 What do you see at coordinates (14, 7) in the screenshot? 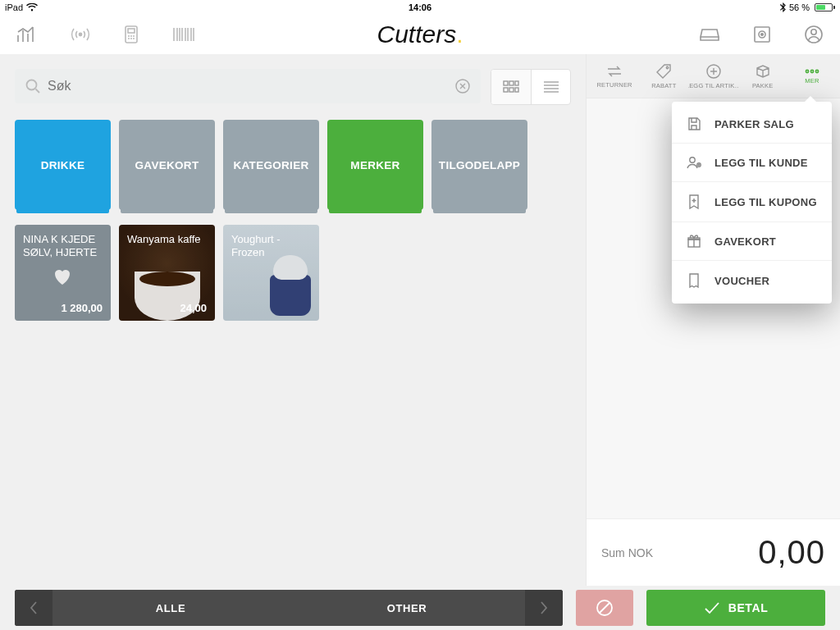
I see `device-label: iPad` at bounding box center [14, 7].